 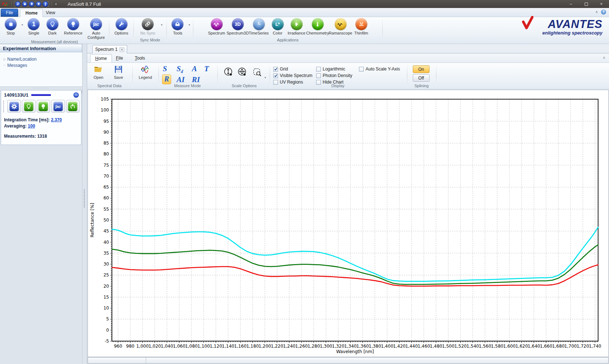 What do you see at coordinates (58, 106) in the screenshot?
I see `device-autoconfigure-button: ∫ac` at bounding box center [58, 106].